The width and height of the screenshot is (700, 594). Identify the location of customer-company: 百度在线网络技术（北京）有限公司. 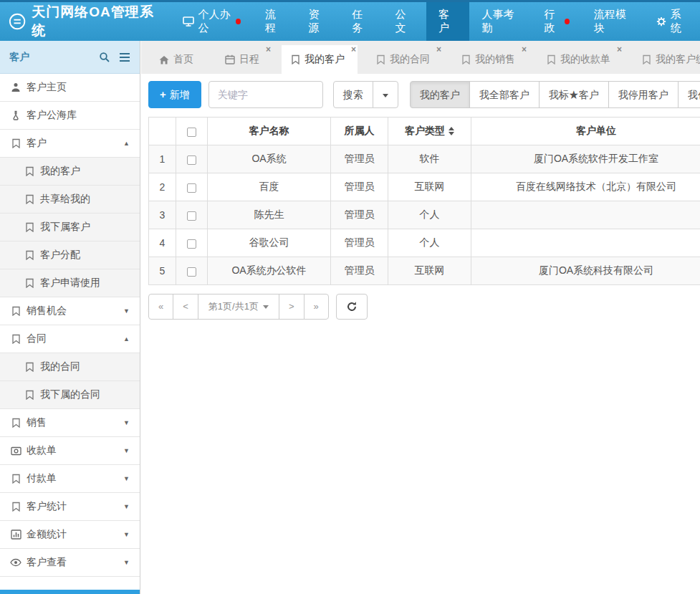
(586, 188).